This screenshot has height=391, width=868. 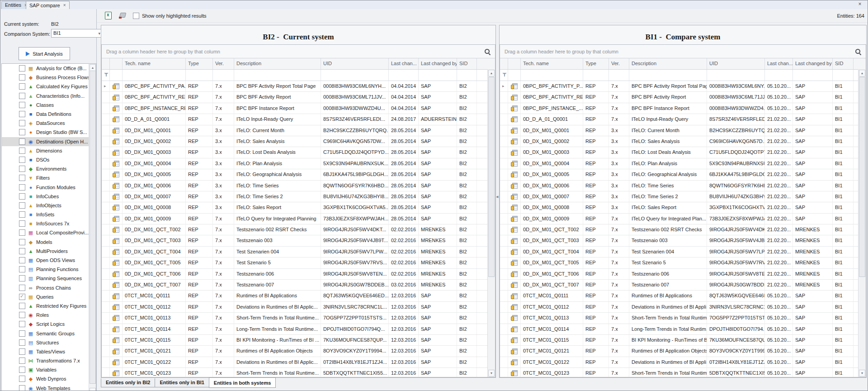 I want to click on table-row: 0TCT_MC01_Q0112REP7.xDeviations in Runti…, so click(x=679, y=307).